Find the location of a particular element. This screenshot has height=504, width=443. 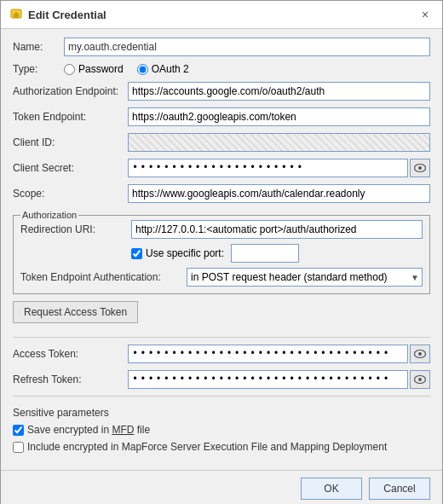

auth-endpoint-input is located at coordinates (279, 91).